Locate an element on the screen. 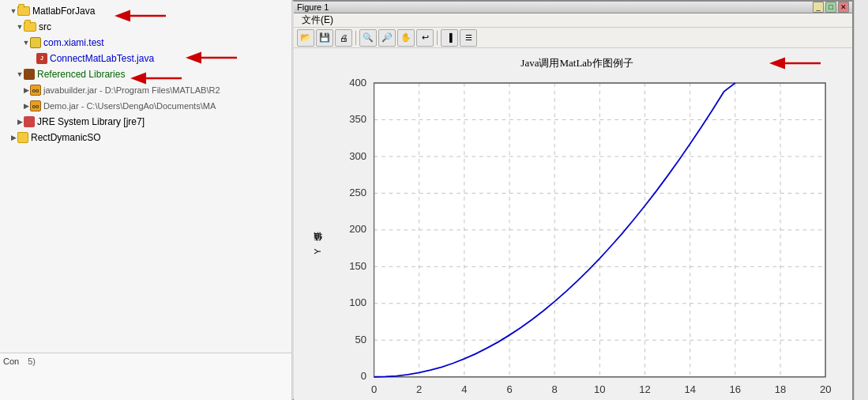 This screenshot has width=868, height=400. svg-text: 4 is located at coordinates (464, 389).